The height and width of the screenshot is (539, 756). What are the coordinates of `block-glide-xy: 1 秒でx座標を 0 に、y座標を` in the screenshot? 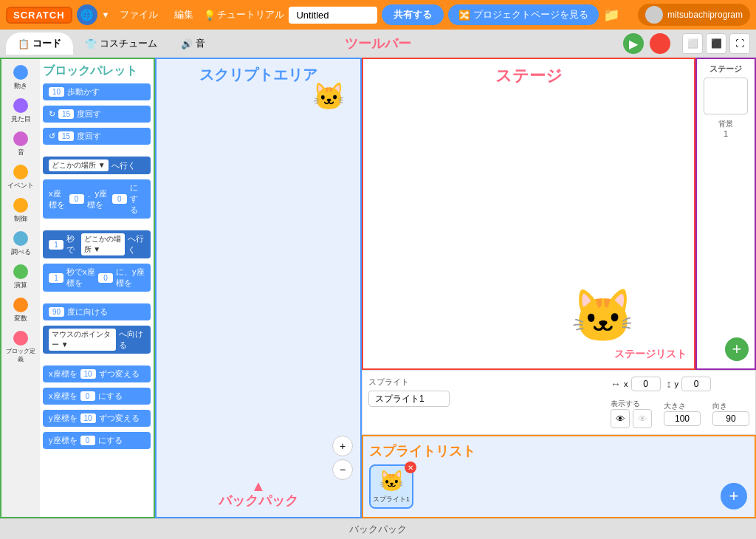 It's located at (97, 278).